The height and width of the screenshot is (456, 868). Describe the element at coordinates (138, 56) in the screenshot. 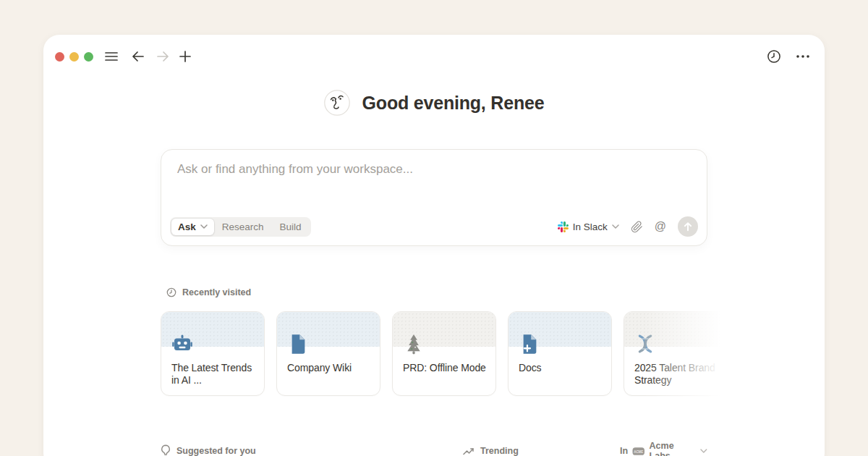

I see `back-arrow-icon` at that location.